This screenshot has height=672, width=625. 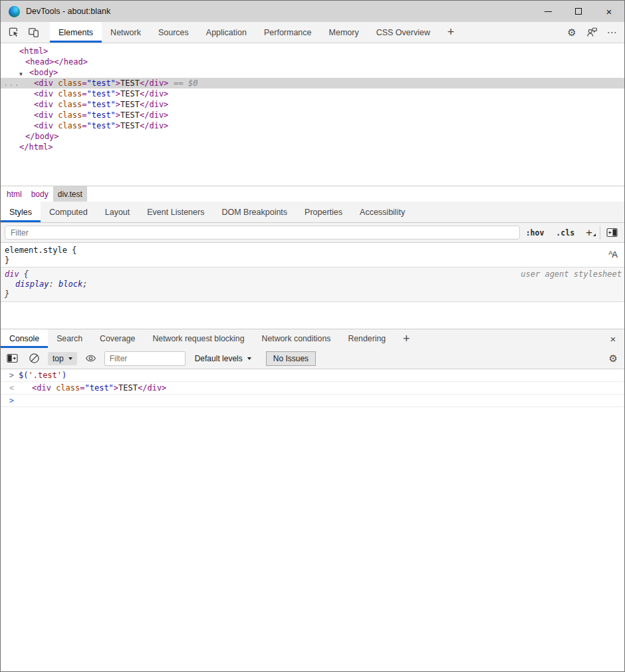 I want to click on gear-icon: ⚙, so click(x=613, y=359).